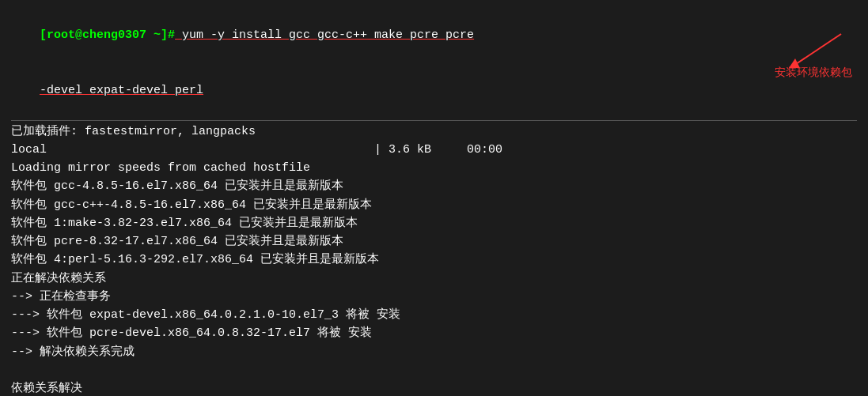  I want to click on annotation-container: 安装环境依赖包, so click(813, 55).